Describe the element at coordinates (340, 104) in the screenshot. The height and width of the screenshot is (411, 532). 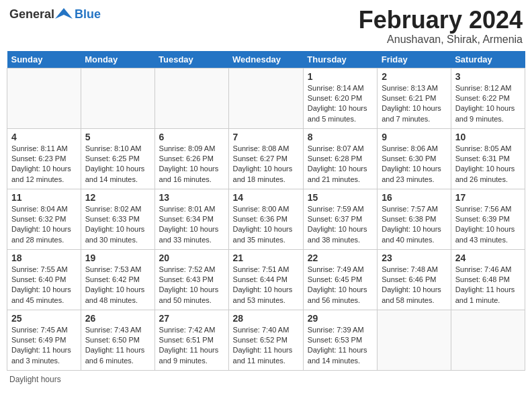
I see `day-info: Sunrise: 8:14 AM Sunset: 6:20 PM Dayligh…` at that location.